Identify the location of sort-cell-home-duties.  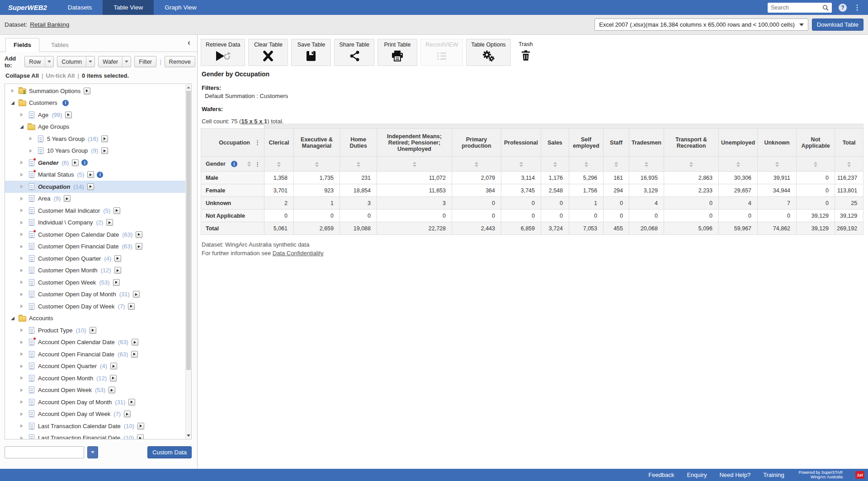
(359, 164).